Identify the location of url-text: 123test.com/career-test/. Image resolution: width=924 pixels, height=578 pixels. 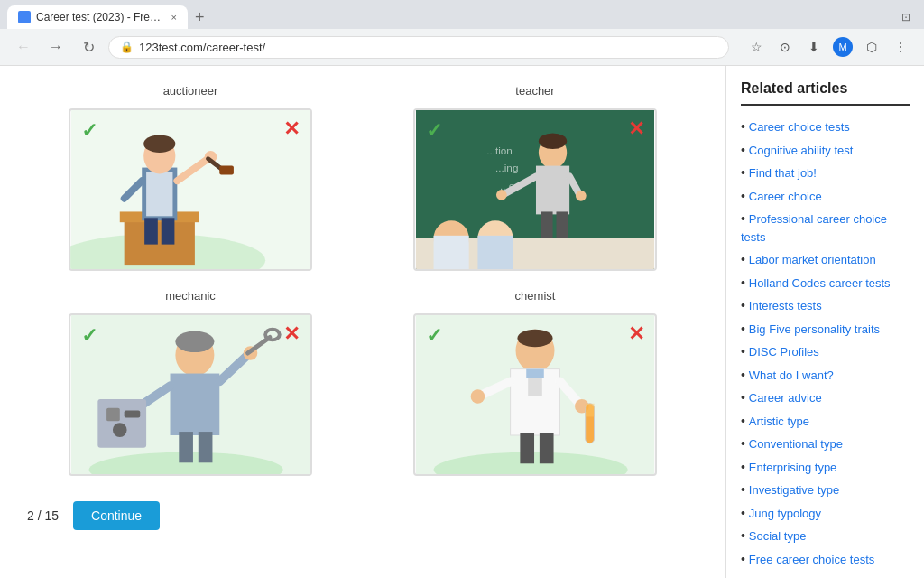
(202, 47).